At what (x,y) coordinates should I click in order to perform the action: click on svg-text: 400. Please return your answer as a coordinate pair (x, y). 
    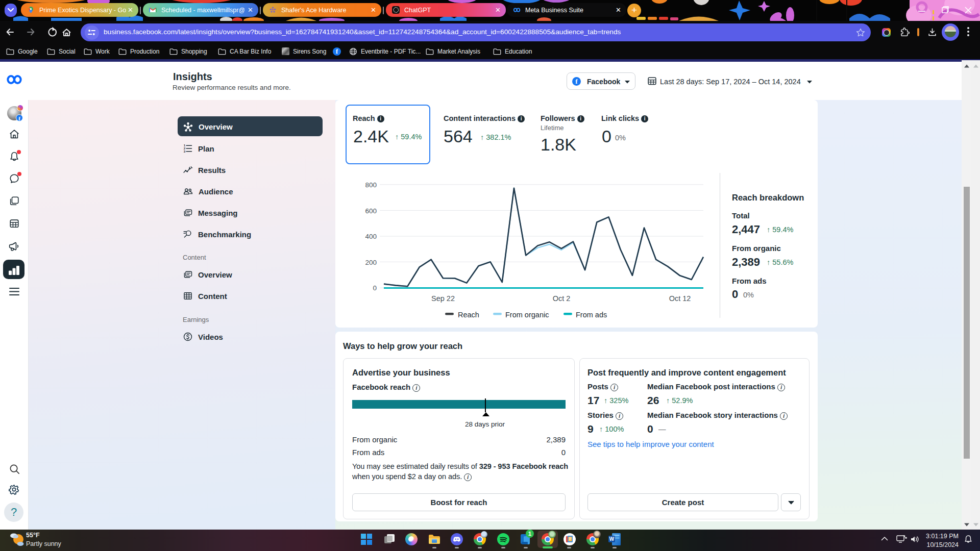
    Looking at the image, I should click on (371, 237).